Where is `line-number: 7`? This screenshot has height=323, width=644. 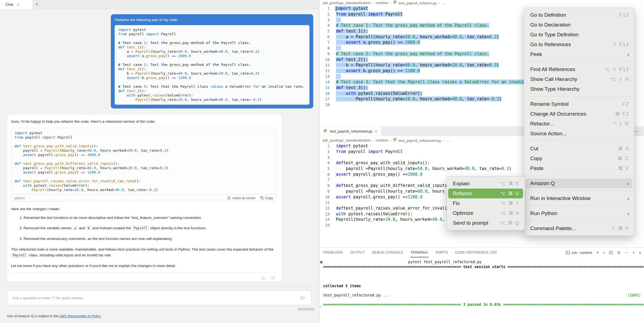 line-number: 7 is located at coordinates (326, 42).